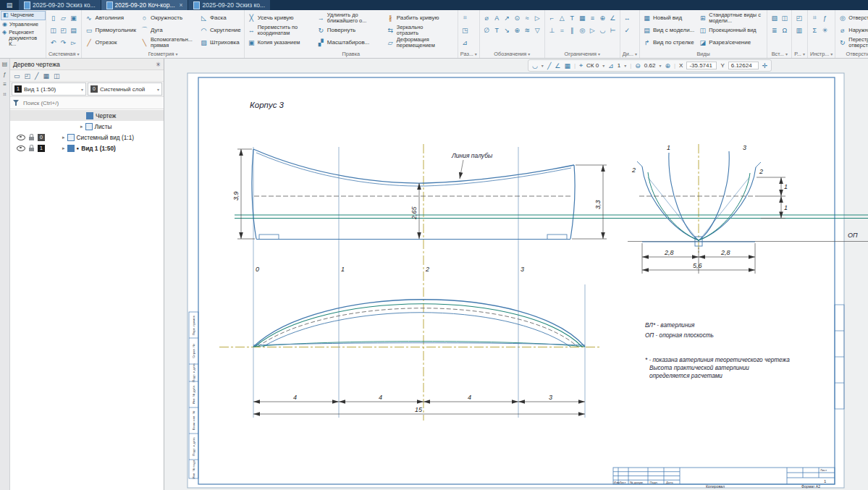 The image size is (868, 490). I want to click on redo-icon: ↷, so click(64, 42).